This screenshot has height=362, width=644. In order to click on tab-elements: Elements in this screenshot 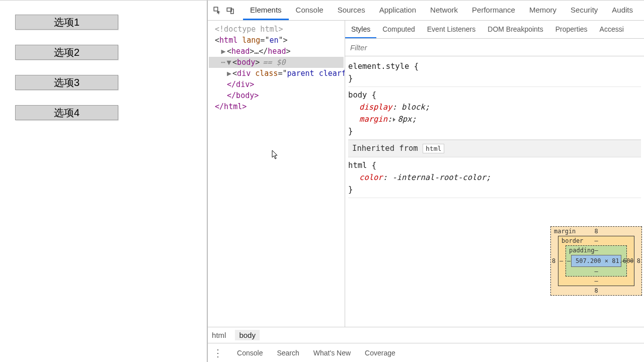, I will do `click(266, 10)`.